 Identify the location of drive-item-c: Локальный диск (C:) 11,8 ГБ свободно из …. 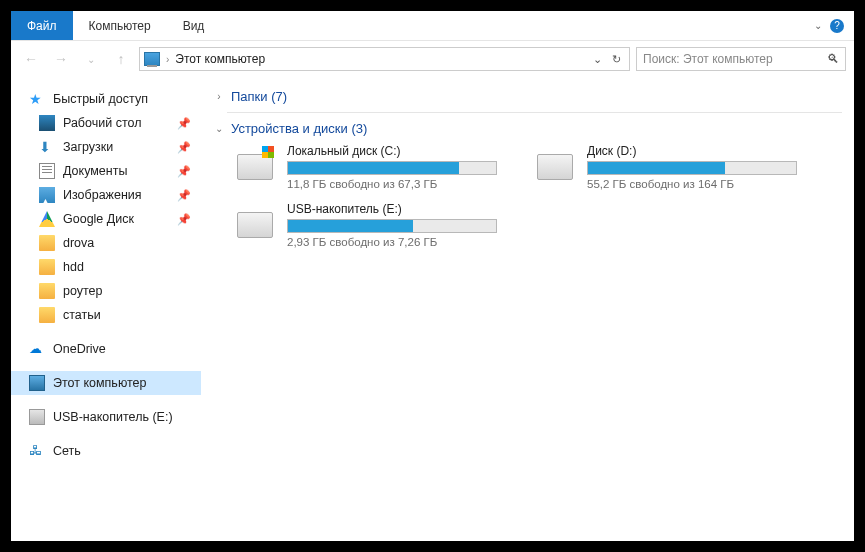
(367, 167).